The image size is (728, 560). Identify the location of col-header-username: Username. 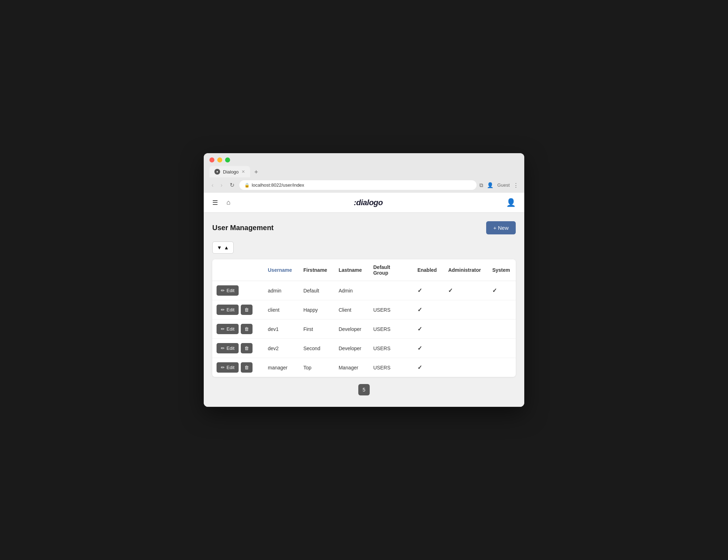
(280, 270).